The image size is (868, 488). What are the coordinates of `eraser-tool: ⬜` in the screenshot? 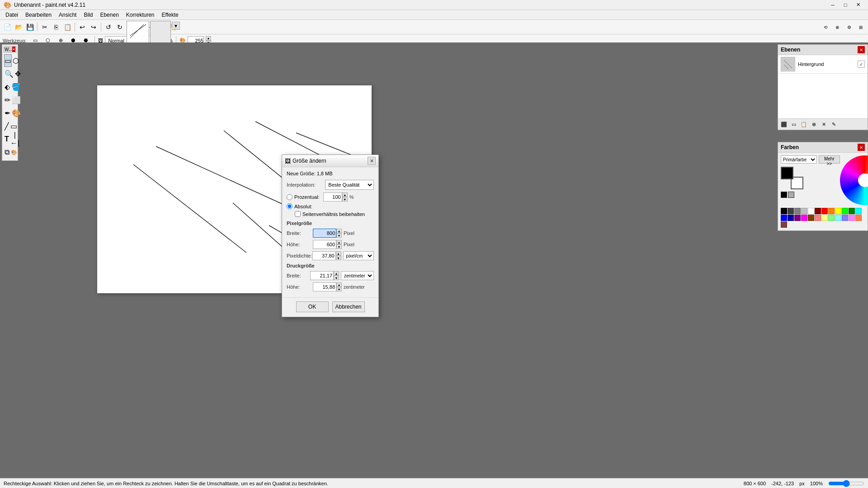 It's located at (16, 100).